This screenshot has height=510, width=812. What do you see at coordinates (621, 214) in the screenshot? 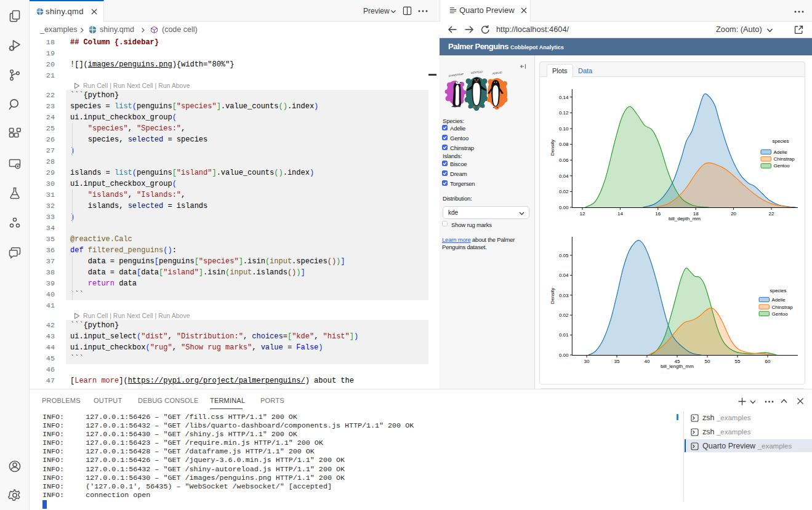
I see `svg-text: 14` at bounding box center [621, 214].